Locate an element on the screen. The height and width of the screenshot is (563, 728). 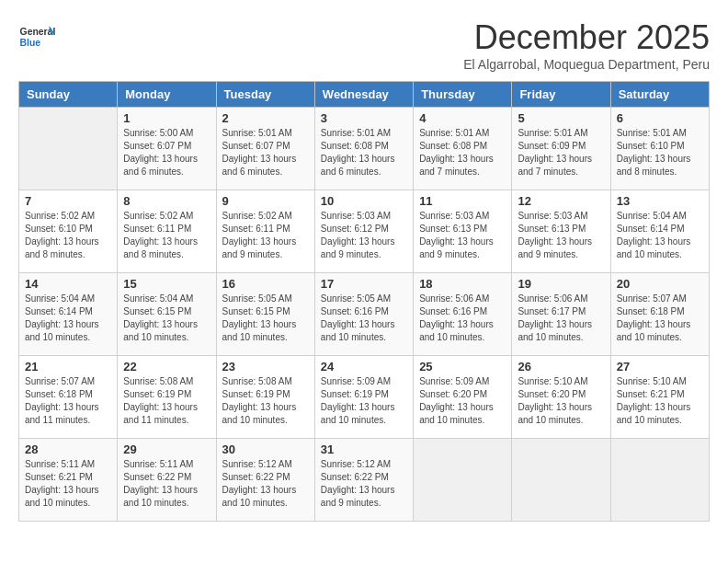
calendar-header-row: SundayMondayTuesdayWednesdayThursdayFrid… is located at coordinates (364, 95).